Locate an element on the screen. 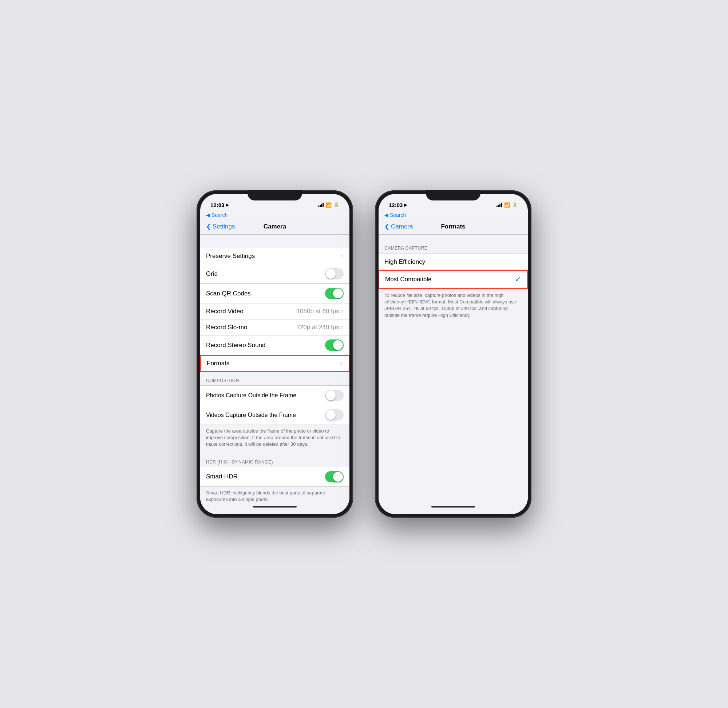 The image size is (728, 708). grid-toggle is located at coordinates (334, 274).